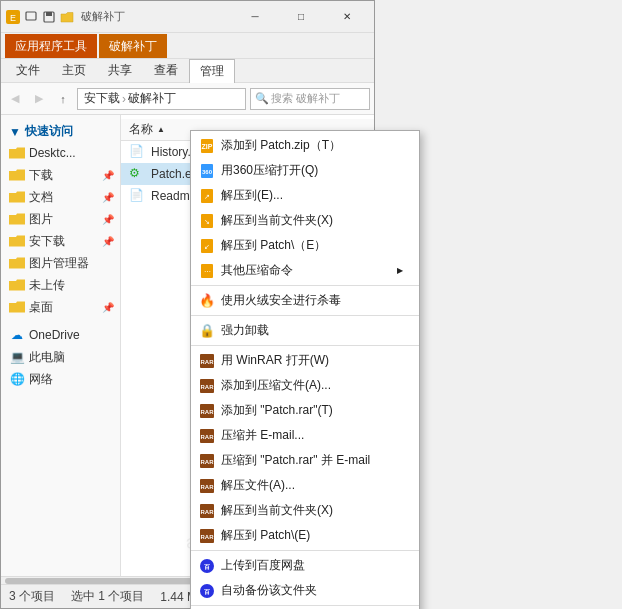 This screenshot has width=622, height=609. Describe the element at coordinates (305, 270) in the screenshot. I see `ctx-more-zip: ⋯ 其他压缩命令` at that location.